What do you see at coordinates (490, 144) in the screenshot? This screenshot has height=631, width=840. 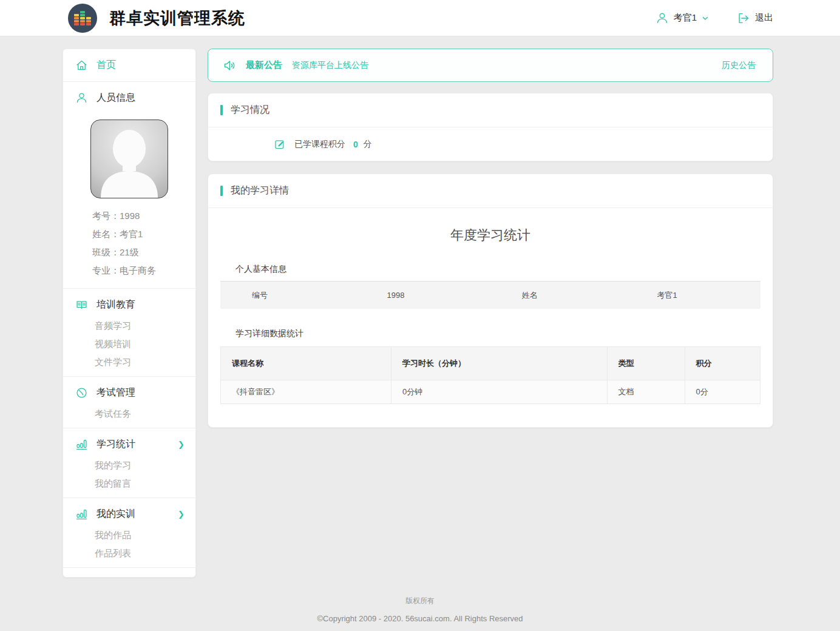 I see `score-row: 已学课程积分 0 分` at bounding box center [490, 144].